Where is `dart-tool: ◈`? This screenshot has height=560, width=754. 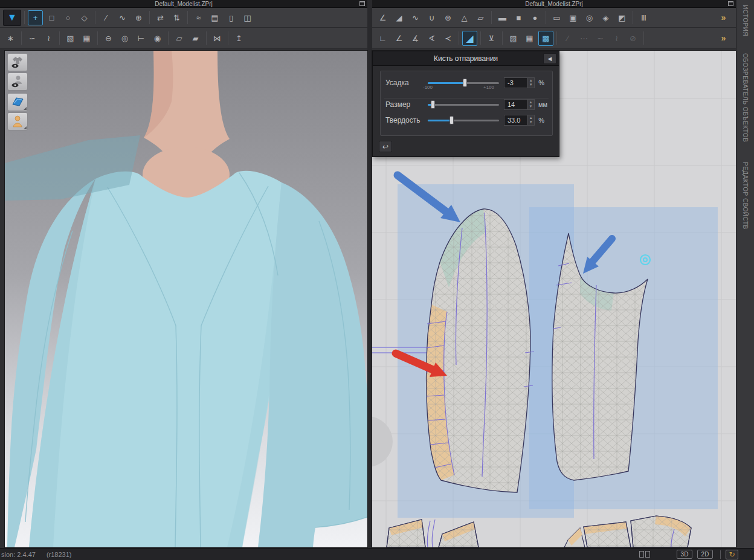
dart-tool: ◈ is located at coordinates (605, 18).